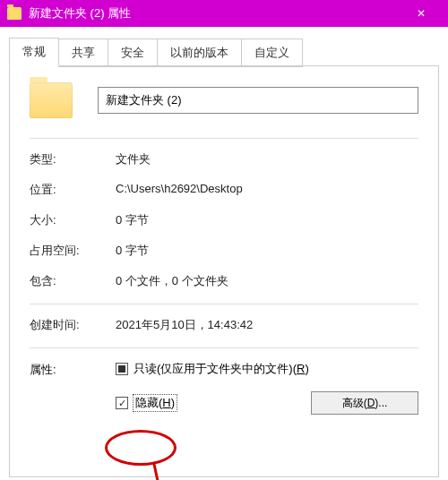 The image size is (448, 480). I want to click on label-size: 大小:, so click(73, 220).